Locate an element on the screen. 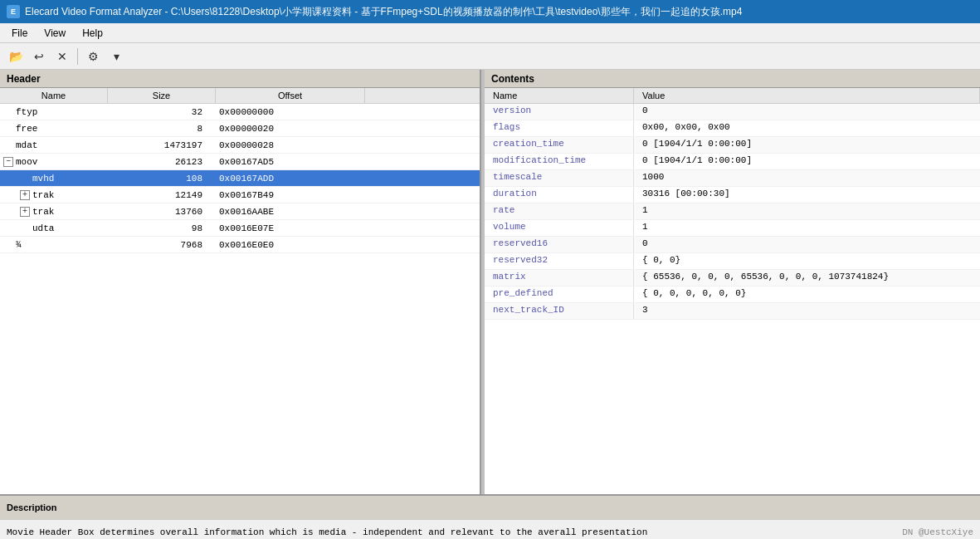 The image size is (980, 539). tree-row: −moov261230x00167AD5 is located at coordinates (240, 162).